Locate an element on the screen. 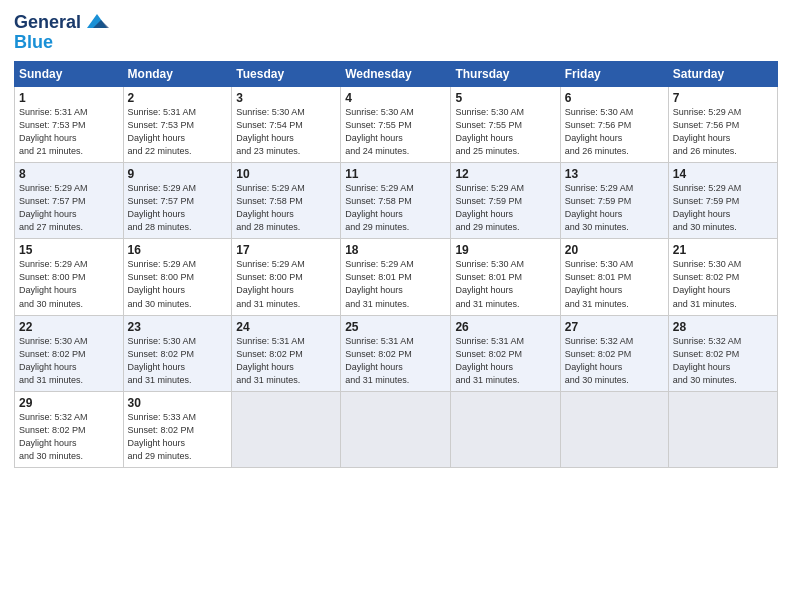 The width and height of the screenshot is (792, 612). day-number: 13 is located at coordinates (614, 174).